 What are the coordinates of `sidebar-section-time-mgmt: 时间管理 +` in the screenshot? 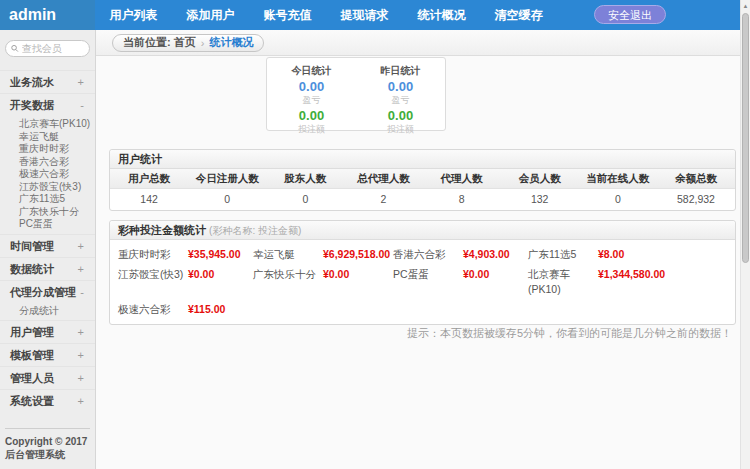 It's located at (48, 246).